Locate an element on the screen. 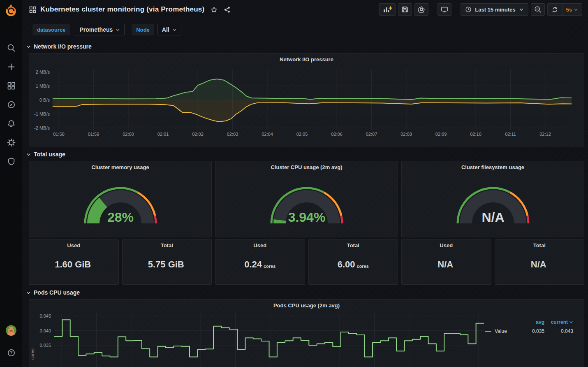  y-tick: -1 MB/s is located at coordinates (42, 114).